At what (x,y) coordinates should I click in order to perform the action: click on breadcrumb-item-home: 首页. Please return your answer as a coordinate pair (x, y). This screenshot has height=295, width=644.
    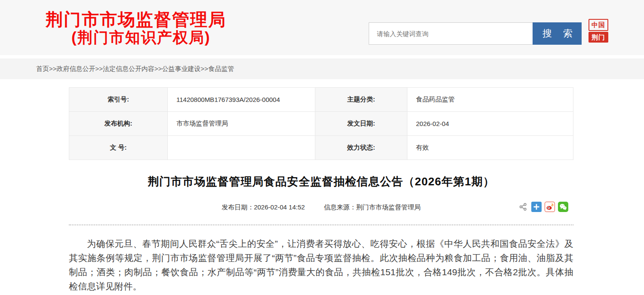
    Looking at the image, I should click on (43, 69).